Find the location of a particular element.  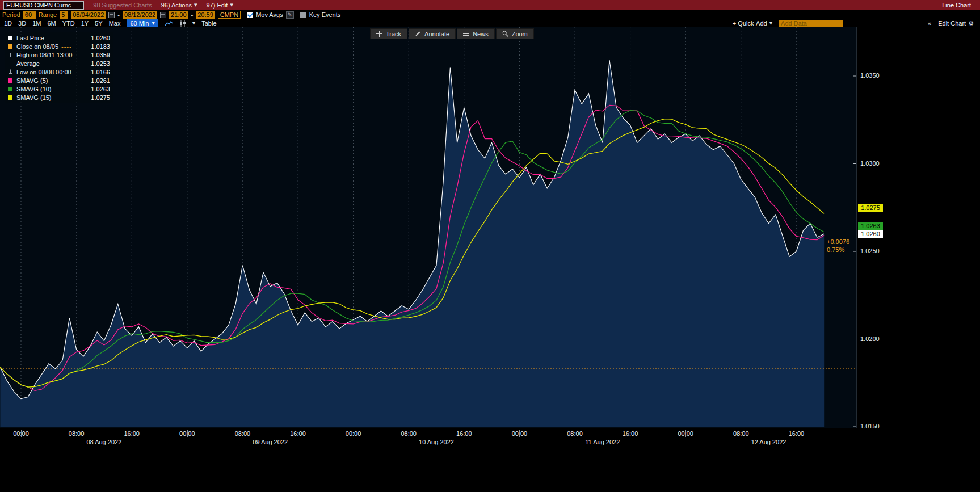

date-to-input: 08/12/2022 is located at coordinates (140, 15).